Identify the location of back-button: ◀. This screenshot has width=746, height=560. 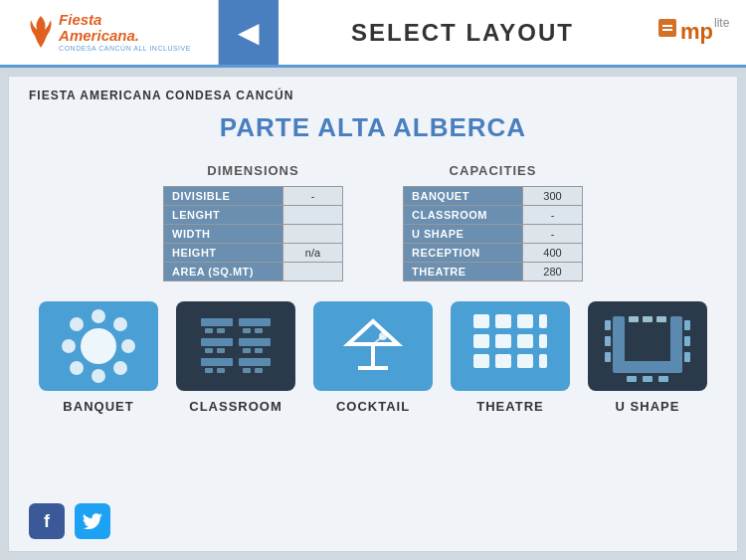
(249, 32).